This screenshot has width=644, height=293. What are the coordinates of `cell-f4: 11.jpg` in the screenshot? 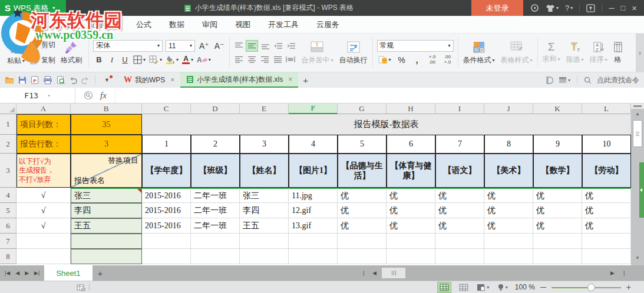 It's located at (313, 195).